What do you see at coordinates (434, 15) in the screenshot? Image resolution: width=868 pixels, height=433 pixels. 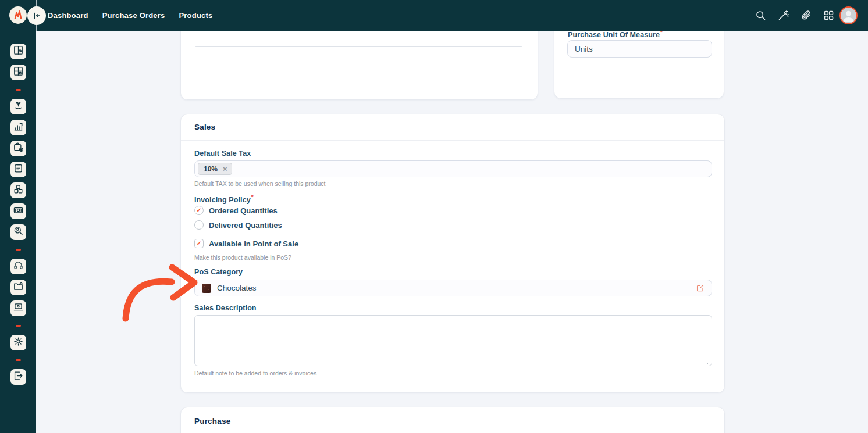 I see `top-navigation-bar: DashboardPurchase OrdersProducts` at bounding box center [434, 15].